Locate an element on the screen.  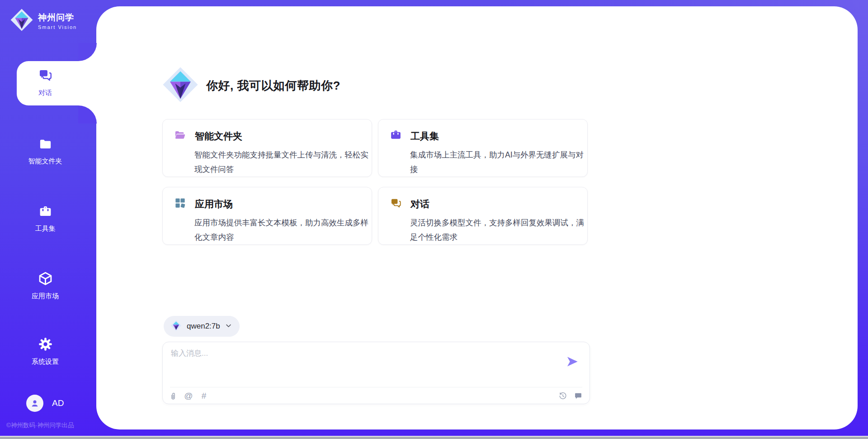
card-title: 智能文件夹 is located at coordinates (219, 136).